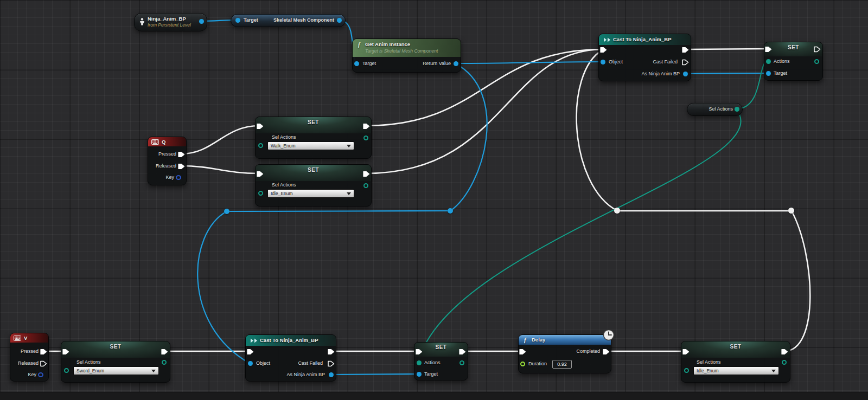  Describe the element at coordinates (29, 338) in the screenshot. I see `node-header: V` at that location.